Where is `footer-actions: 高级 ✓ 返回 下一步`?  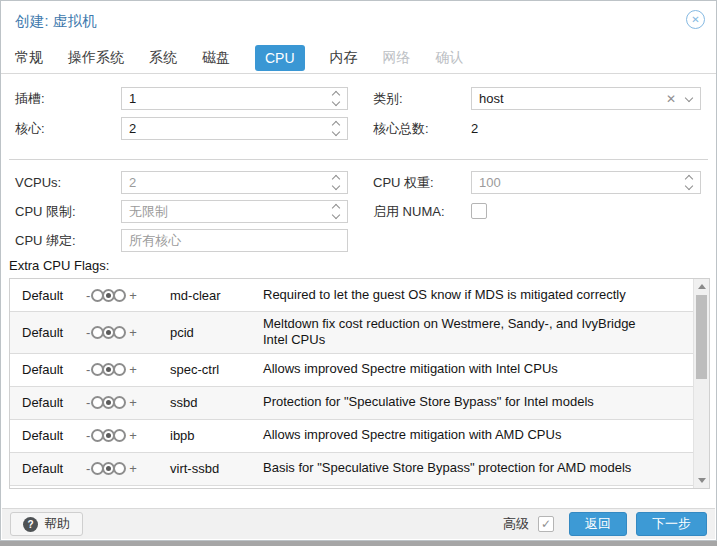
footer-actions: 高级 ✓ 返回 下一步 is located at coordinates (605, 524).